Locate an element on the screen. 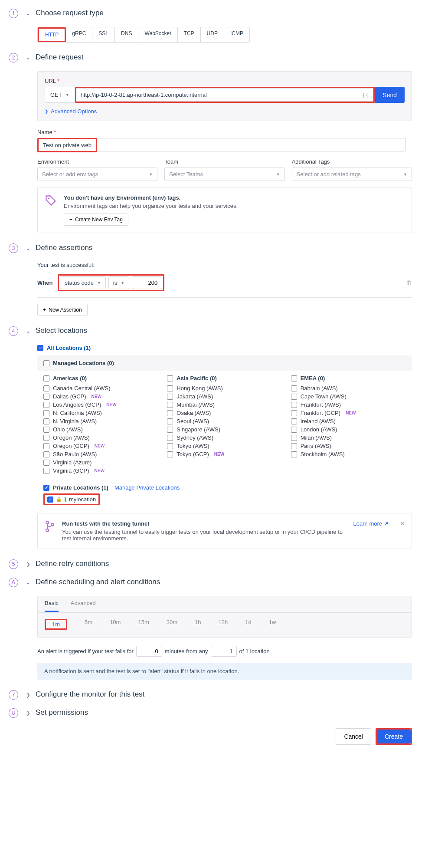 This screenshot has height=868, width=425. checkbox-indeterminate-icon: − is located at coordinates (40, 348).